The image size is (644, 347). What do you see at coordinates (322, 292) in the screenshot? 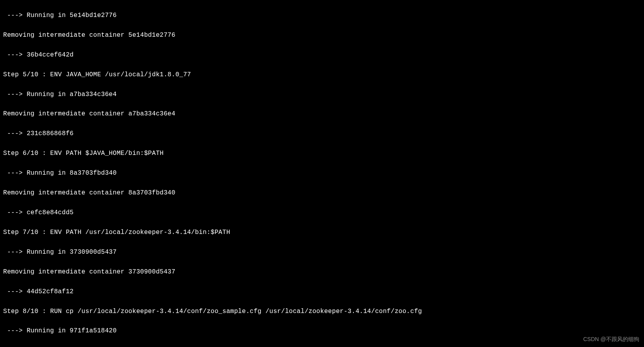
I see `output-line: ---> 44d52cf8af12` at bounding box center [322, 292].